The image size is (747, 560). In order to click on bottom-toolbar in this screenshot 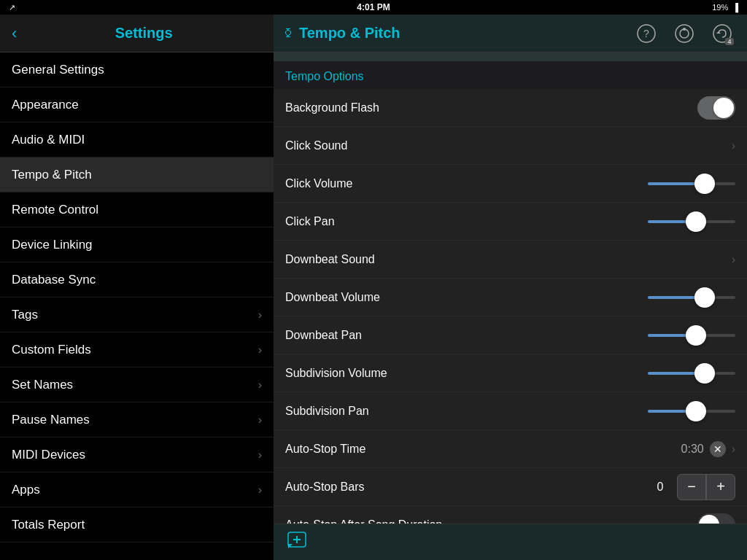, I will do `click(511, 542)`.